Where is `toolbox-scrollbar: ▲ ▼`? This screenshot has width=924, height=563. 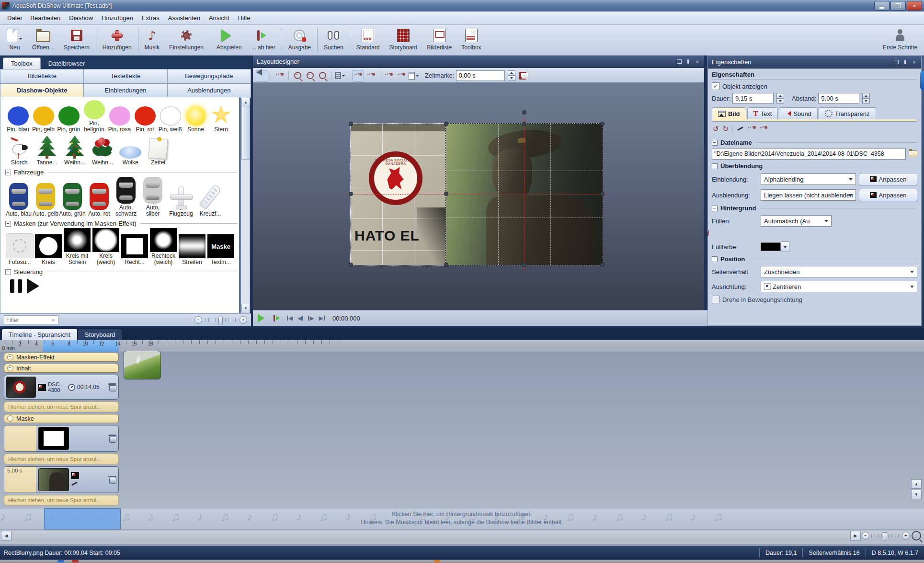
toolbox-scrollbar: ▲ ▼ is located at coordinates (245, 205).